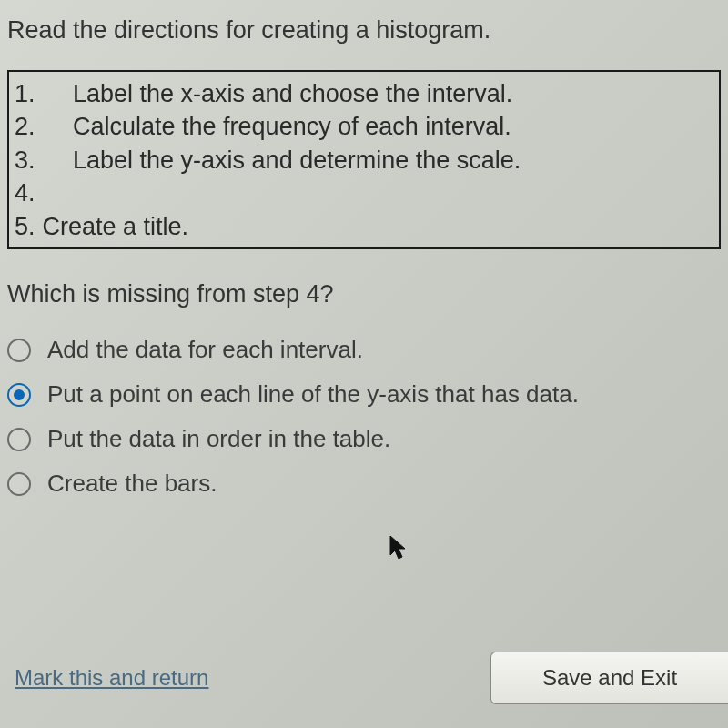  Describe the element at coordinates (25, 227) in the screenshot. I see `step-number: 5.` at that location.